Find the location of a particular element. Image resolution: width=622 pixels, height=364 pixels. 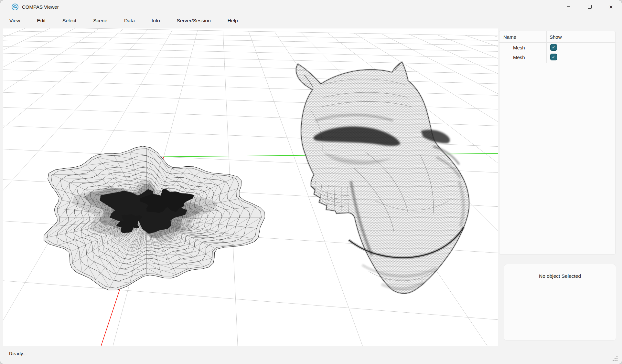

title-bar: COMPAS Viewer ✕ is located at coordinates (311, 7).